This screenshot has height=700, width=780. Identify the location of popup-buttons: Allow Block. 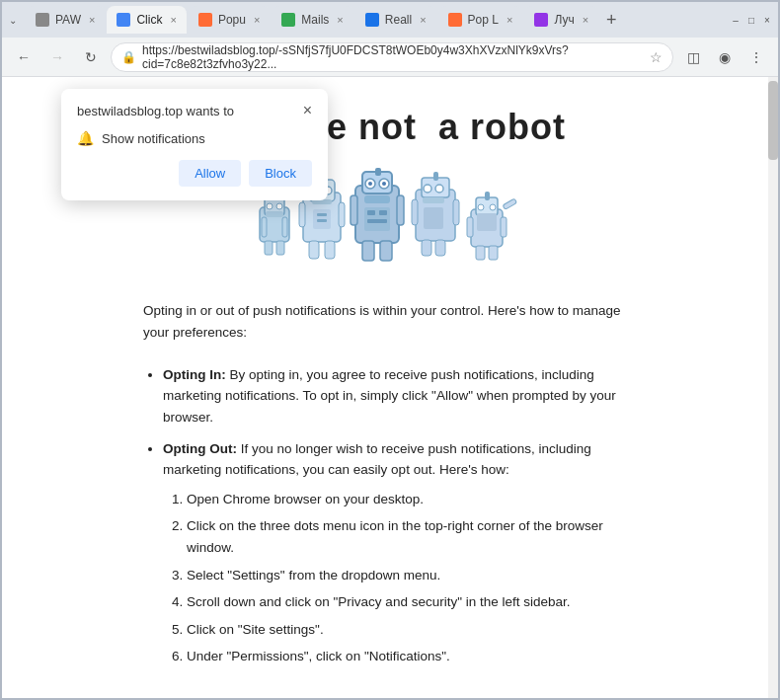
(195, 174).